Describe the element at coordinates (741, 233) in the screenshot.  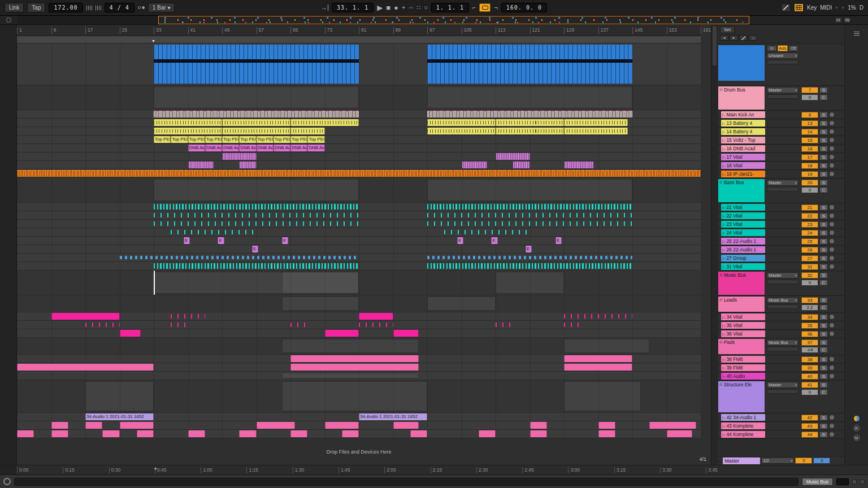
I see `track-title: ▷24 Vital` at that location.